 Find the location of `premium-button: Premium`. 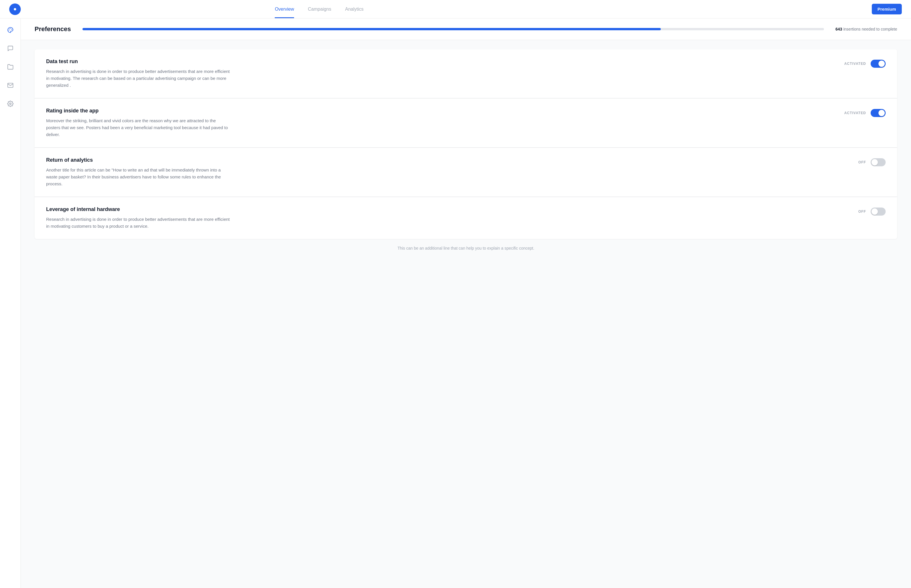

premium-button: Premium is located at coordinates (887, 9).